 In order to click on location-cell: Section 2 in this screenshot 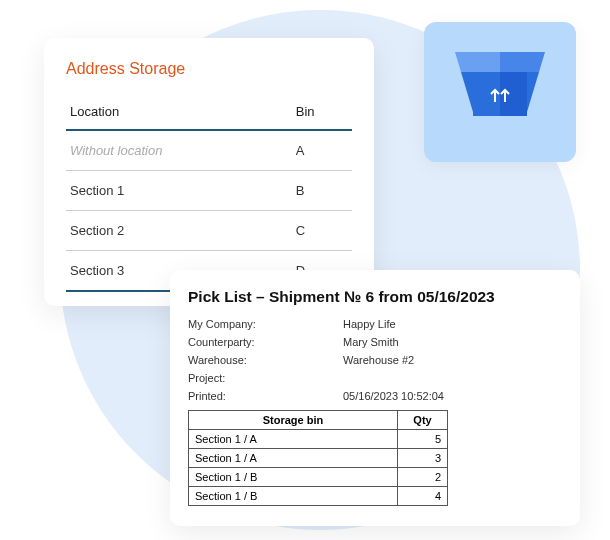, I will do `click(179, 231)`.